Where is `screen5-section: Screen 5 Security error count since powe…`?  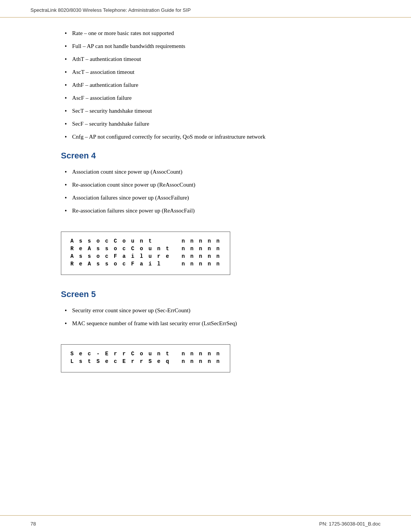 screen5-section: Screen 5 Security error count since powe… is located at coordinates (206, 336).